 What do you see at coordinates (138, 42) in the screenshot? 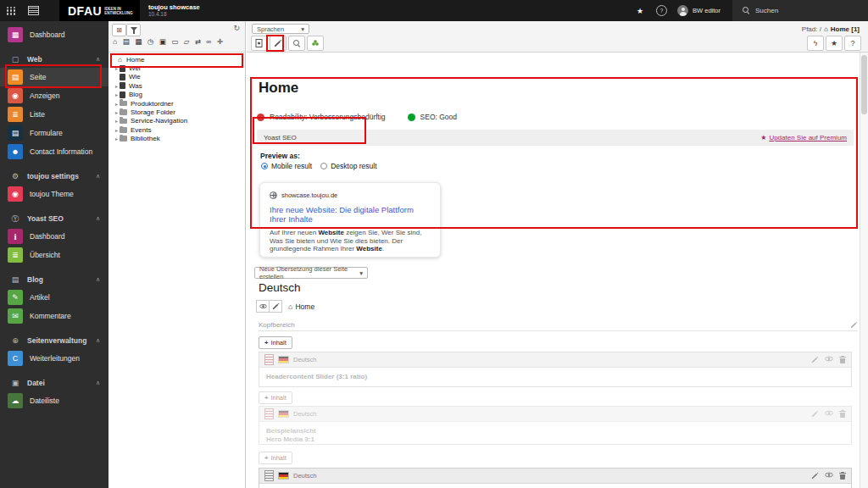
I see `page-shortcut-icon: ▦` at bounding box center [138, 42].